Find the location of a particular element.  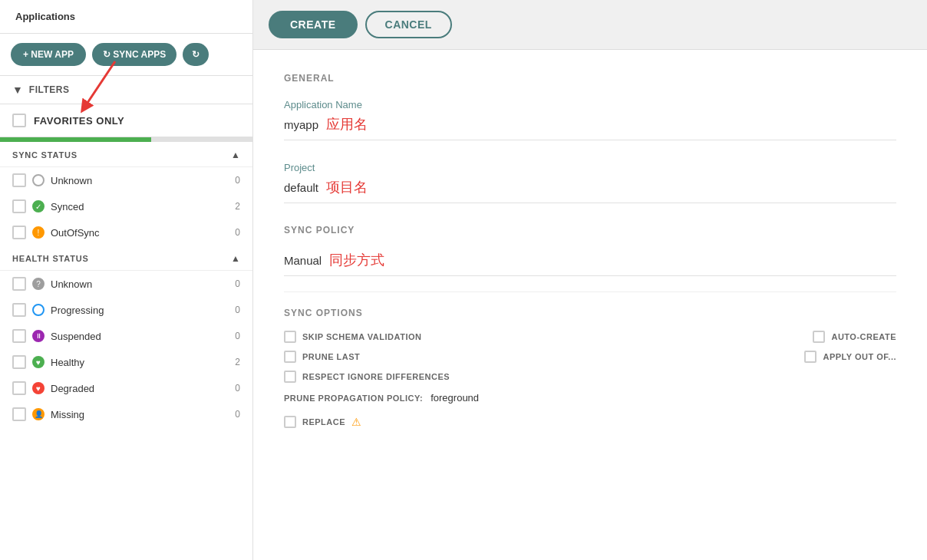

degraded-icon: ♥ is located at coordinates (38, 388).